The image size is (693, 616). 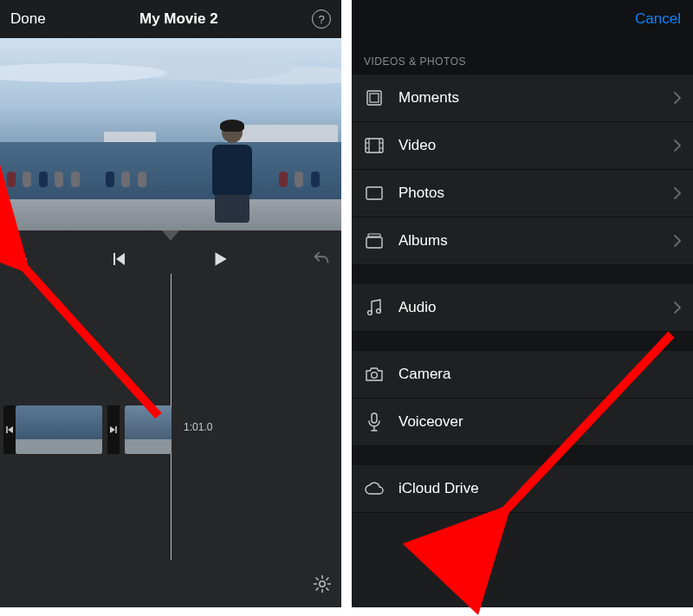 I want to click on cloud-icon, so click(x=374, y=489).